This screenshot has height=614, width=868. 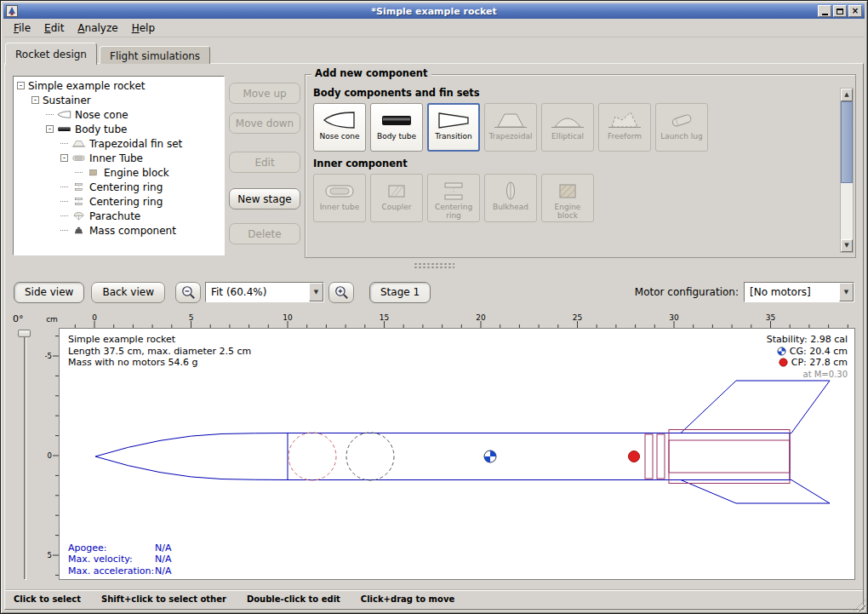 I want to click on new-stage-button: New stage, so click(x=265, y=199).